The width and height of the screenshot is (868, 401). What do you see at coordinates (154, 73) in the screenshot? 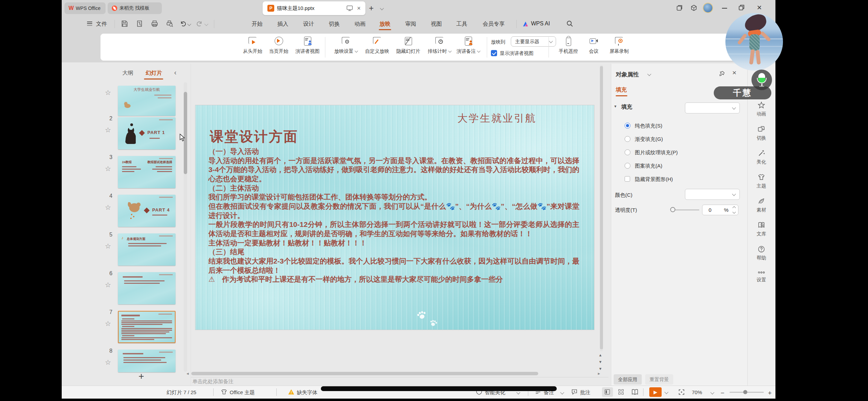
I see `sidebar-tab-slides: 幻灯片` at bounding box center [154, 73].